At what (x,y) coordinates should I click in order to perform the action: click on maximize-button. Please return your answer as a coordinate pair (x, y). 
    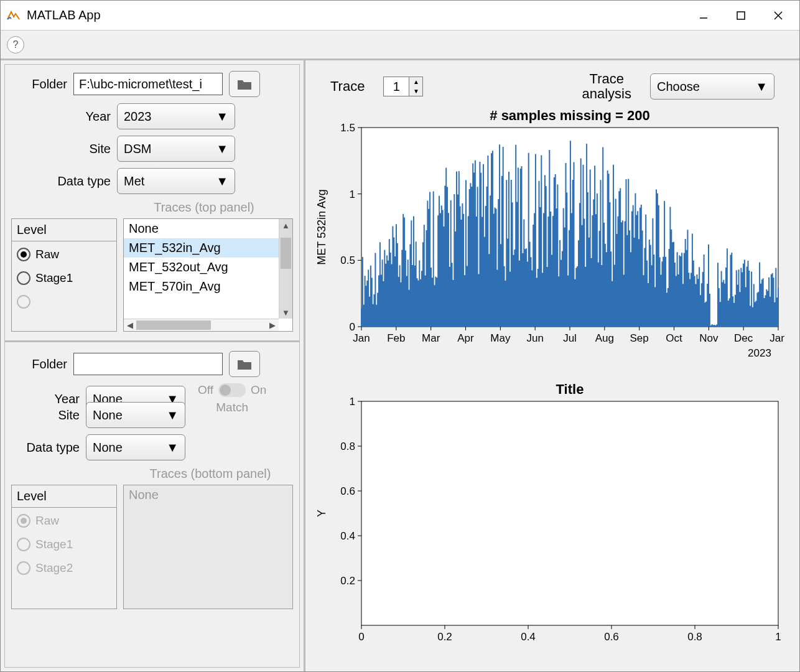
    Looking at the image, I should click on (741, 16).